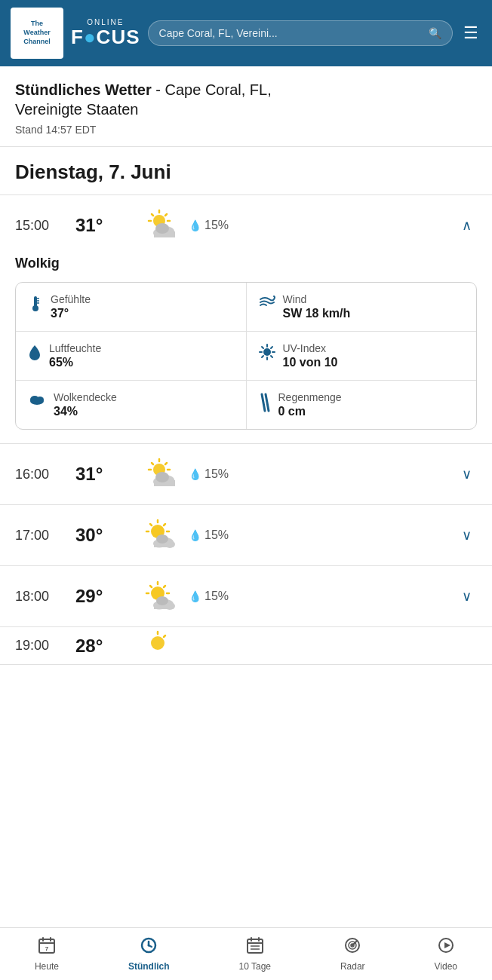 Image resolution: width=492 pixels, height=980 pixels. Describe the element at coordinates (131, 405) in the screenshot. I see `detail-clouds: Wolkendecke 34%` at that location.